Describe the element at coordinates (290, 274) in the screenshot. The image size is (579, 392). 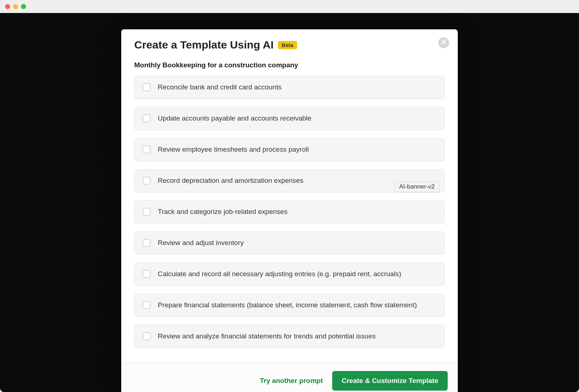
I see `task-item: Calculate and record all necessary adjus…` at that location.